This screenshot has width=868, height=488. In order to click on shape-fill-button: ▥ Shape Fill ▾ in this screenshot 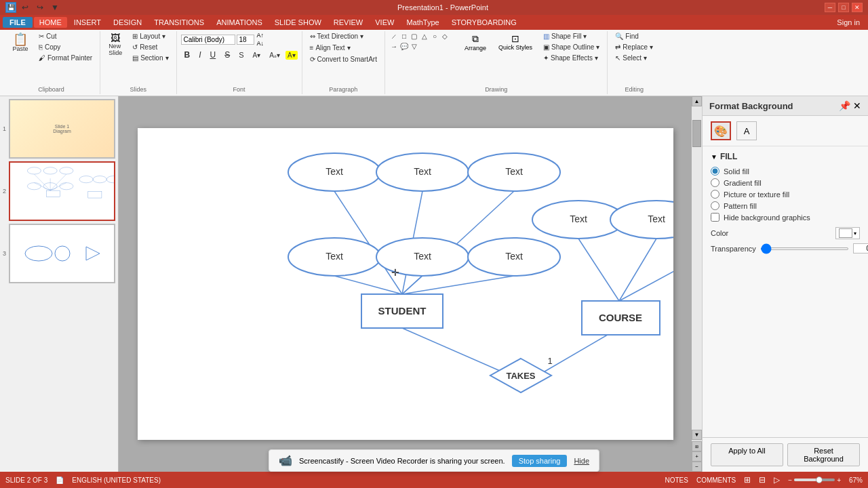, I will do `click(571, 37)`.